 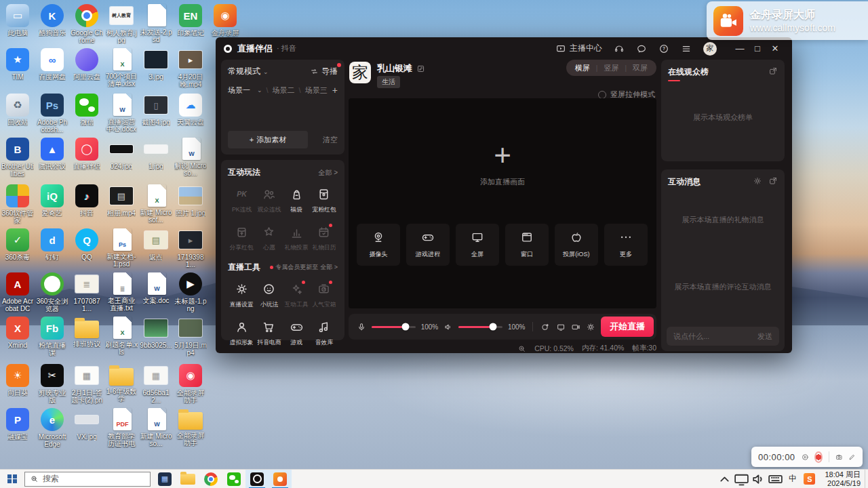 I want to click on desktop-icon: W直播运营中心.docx, so click(x=121, y=113).